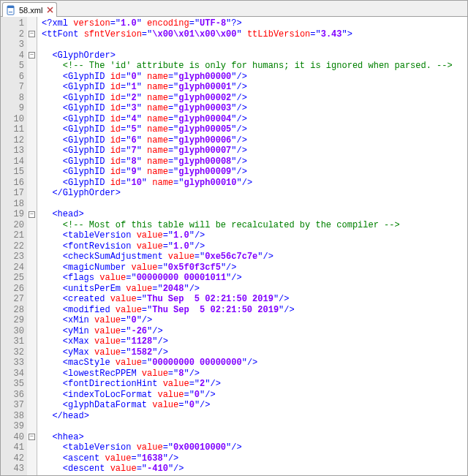 The height and width of the screenshot is (476, 468). I want to click on line-number: 31, so click(12, 342).